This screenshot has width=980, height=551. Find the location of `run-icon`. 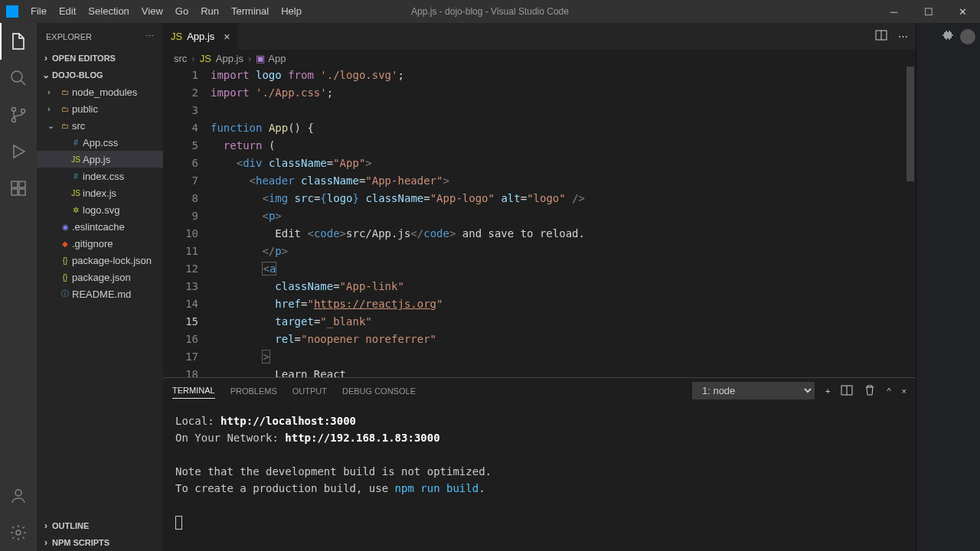

run-icon is located at coordinates (18, 152).